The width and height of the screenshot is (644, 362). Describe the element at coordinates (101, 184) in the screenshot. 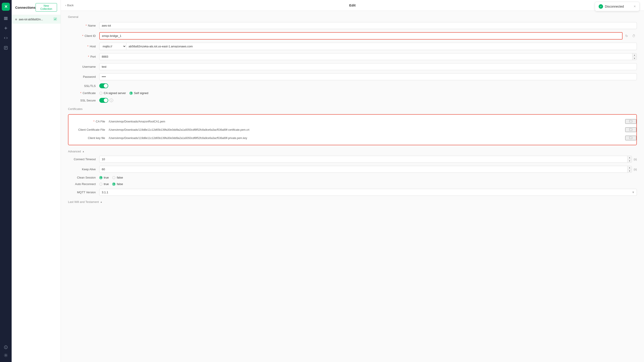

I see `auto-reconnect-true-circle` at that location.